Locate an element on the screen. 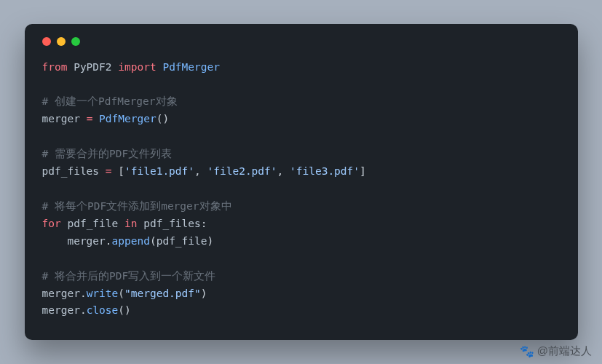  string: 'file3.pdf' is located at coordinates (325, 171).